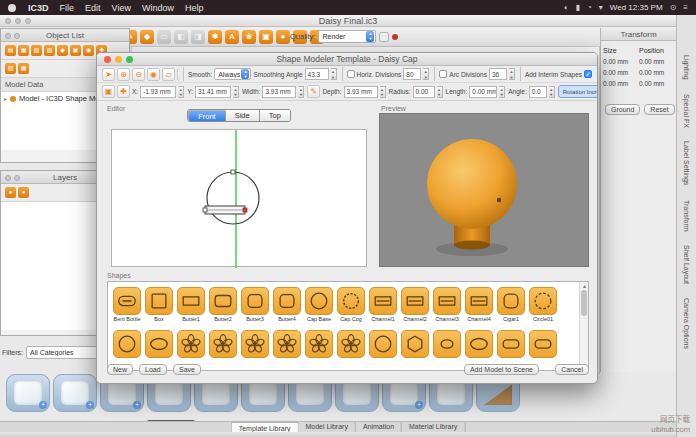 The width and height of the screenshot is (696, 437). Describe the element at coordinates (255, 304) in the screenshot. I see `shape-tile: Butter3` at that location.